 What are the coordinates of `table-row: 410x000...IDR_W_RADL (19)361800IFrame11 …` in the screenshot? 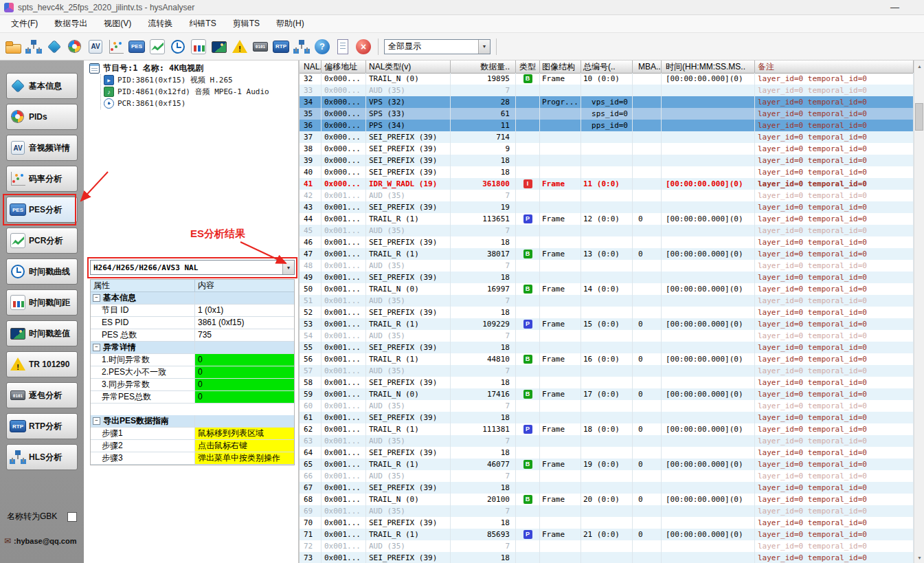 It's located at (607, 184).